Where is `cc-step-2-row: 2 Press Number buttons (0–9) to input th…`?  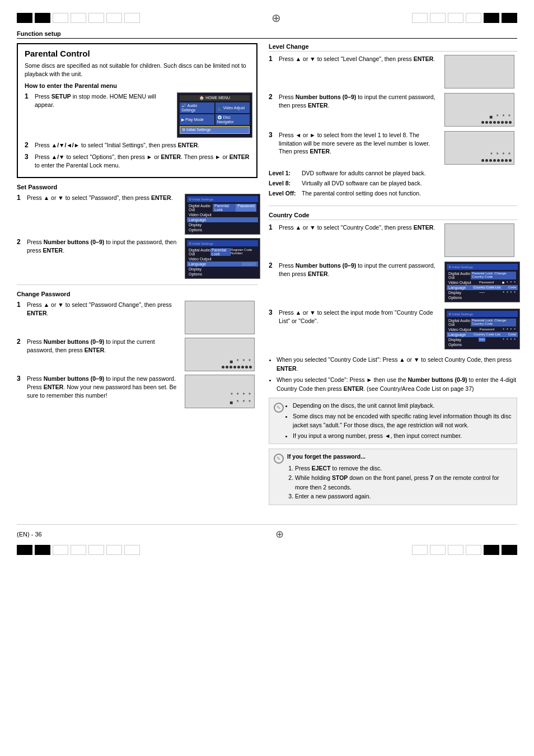 cc-step-2-row: 2 Press Number buttons (0–9) to input th… is located at coordinates (393, 283).